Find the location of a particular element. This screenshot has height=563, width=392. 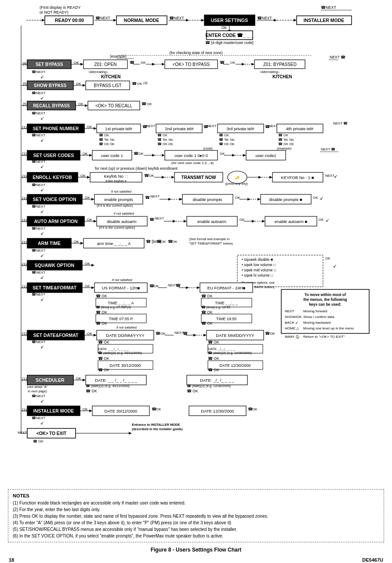

if-not-satisfied-2: if not satisfied is located at coordinates (124, 214).